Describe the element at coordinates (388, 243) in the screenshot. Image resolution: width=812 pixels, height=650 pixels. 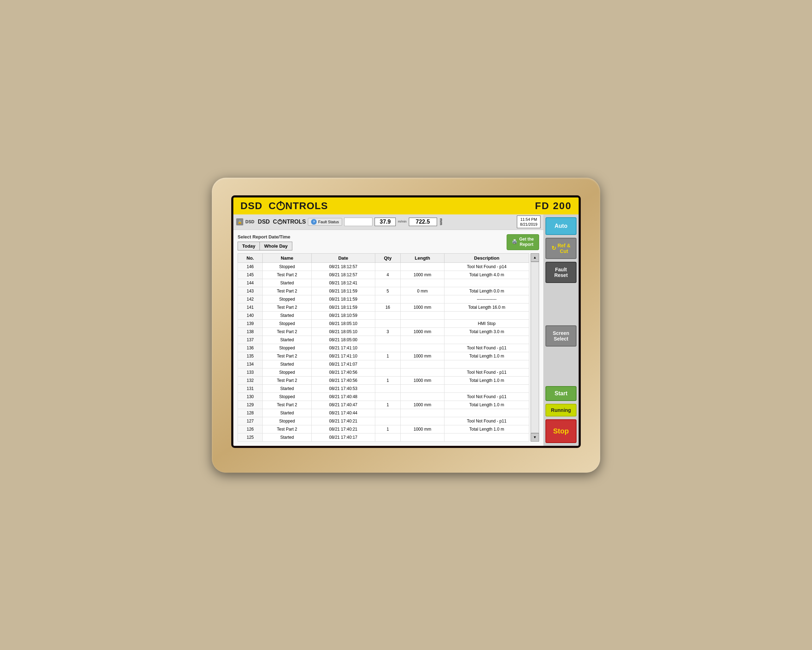
I see `report-header: Select Report Date/Time Today Whole Day …` at that location.